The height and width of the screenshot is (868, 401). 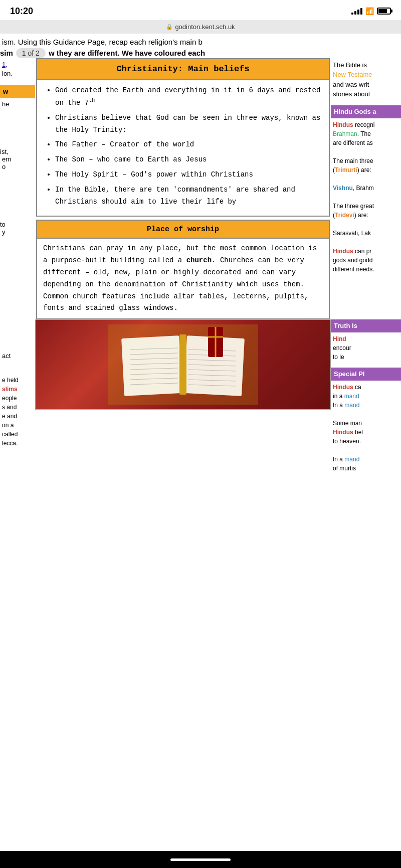 What do you see at coordinates (189, 160) in the screenshot?
I see `belief-4: The Son – who came to Earth as Jesus` at bounding box center [189, 160].